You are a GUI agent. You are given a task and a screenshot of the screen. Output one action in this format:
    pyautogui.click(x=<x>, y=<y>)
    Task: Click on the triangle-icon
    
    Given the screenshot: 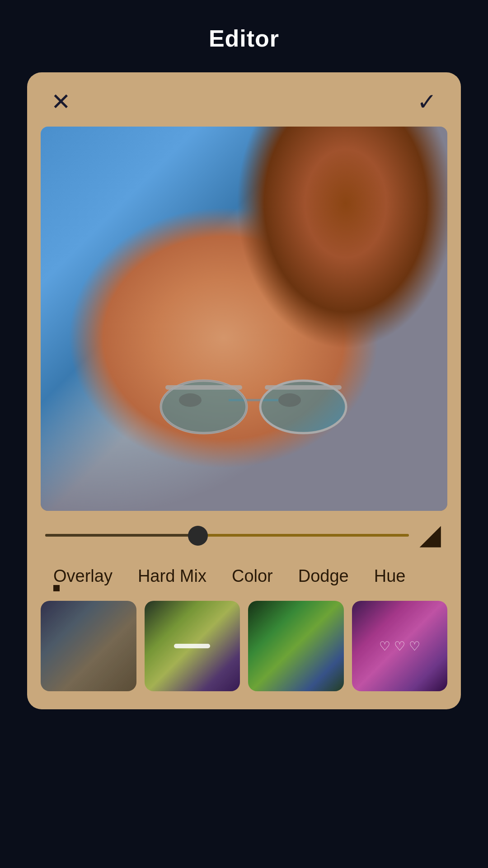 What is the action you would take?
    pyautogui.click(x=429, y=536)
    